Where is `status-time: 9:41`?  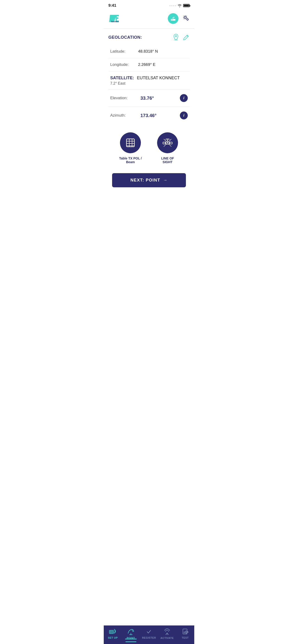 status-time: 9:41 is located at coordinates (112, 6).